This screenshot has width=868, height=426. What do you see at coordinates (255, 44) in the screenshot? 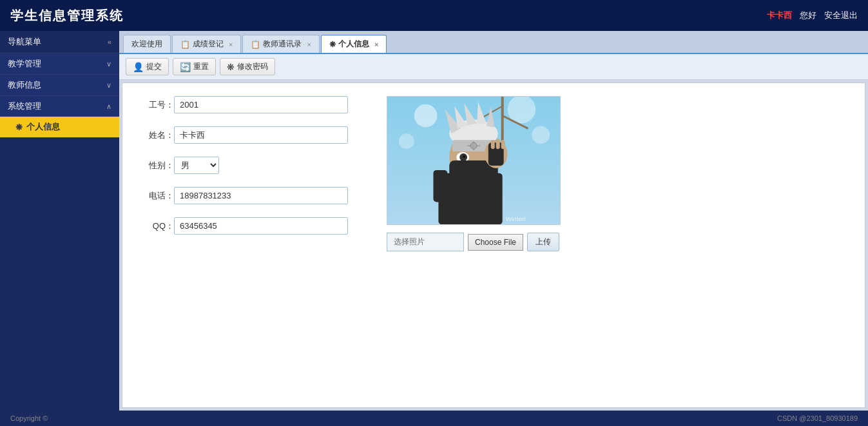
I see `teachers-icon: 📋` at bounding box center [255, 44].